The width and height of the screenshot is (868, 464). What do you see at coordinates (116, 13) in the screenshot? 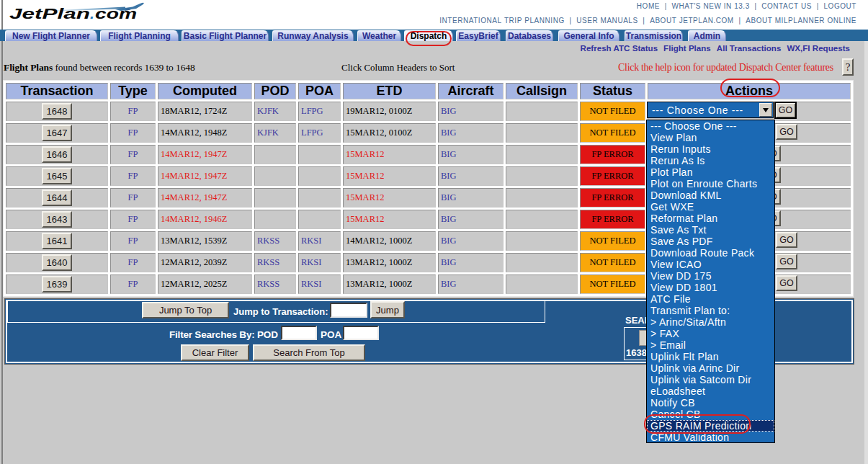
I see `svg-text: com` at bounding box center [116, 13].